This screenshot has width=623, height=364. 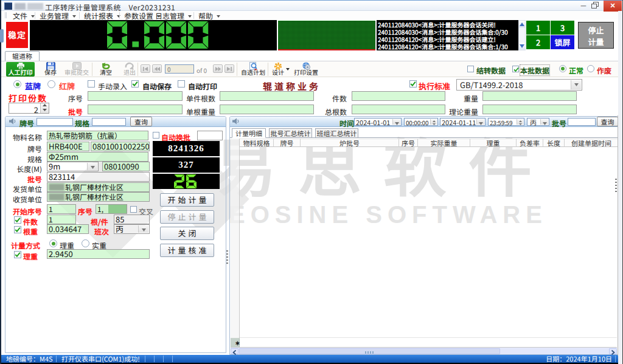 I want to click on menu-grip-handle, so click(x=6, y=15).